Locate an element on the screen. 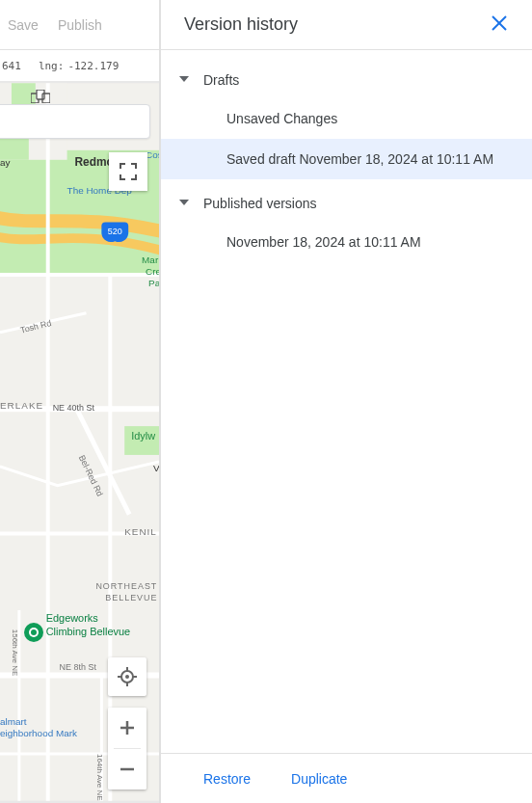 This screenshot has width=532, height=803. close-button is located at coordinates (499, 25).